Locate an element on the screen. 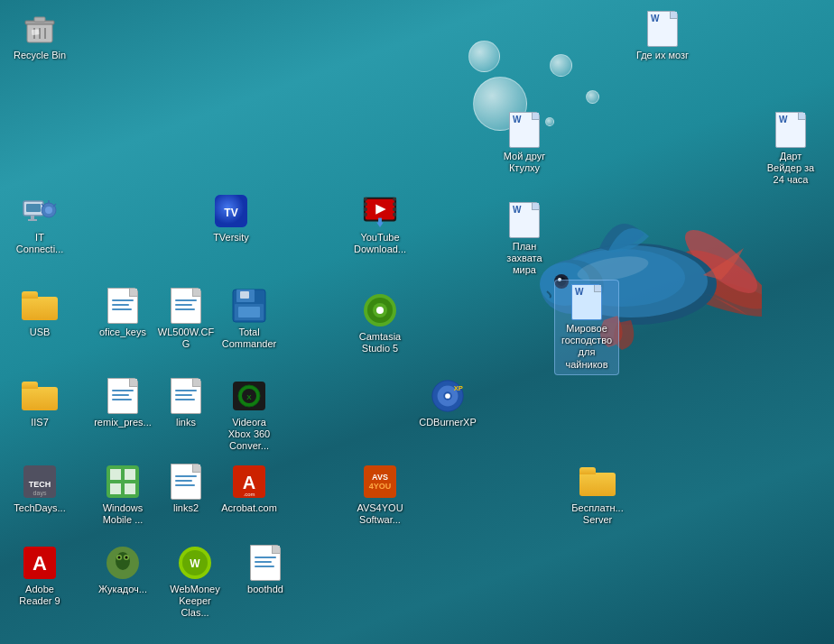  videora-icon: X Videora Xbox 360 Conver... is located at coordinates (249, 415).